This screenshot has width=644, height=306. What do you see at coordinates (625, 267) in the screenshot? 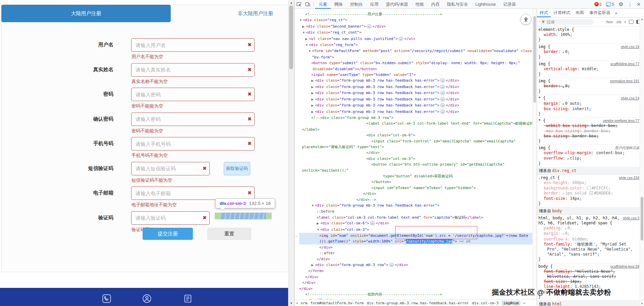
I see `stylesheet-link: scaffolding.less:28` at bounding box center [625, 267].